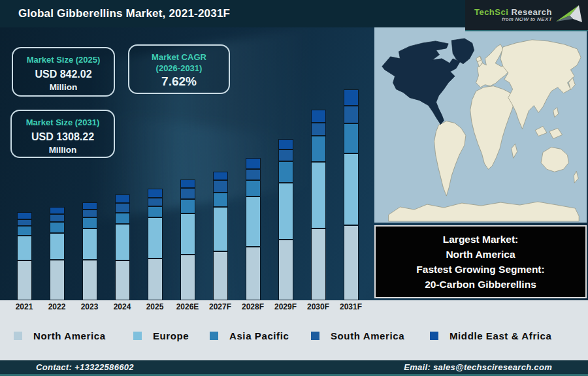 The width and height of the screenshot is (588, 376). What do you see at coordinates (484, 212) in the screenshot?
I see `continent-antarctica` at bounding box center [484, 212].